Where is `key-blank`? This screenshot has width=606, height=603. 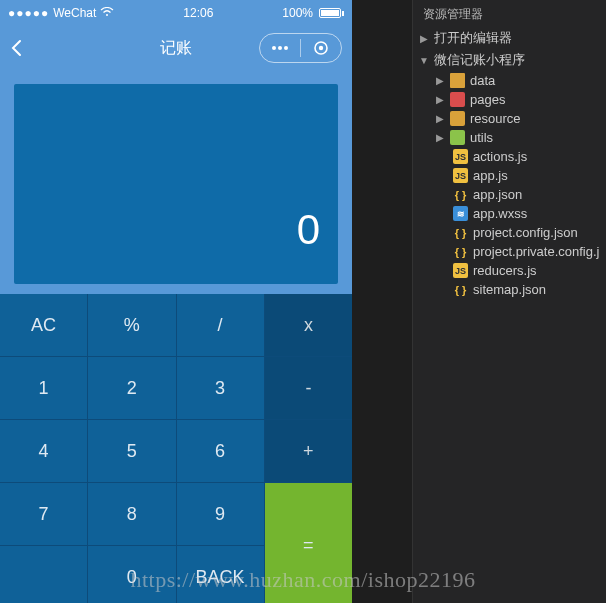 key-blank is located at coordinates (44, 574).